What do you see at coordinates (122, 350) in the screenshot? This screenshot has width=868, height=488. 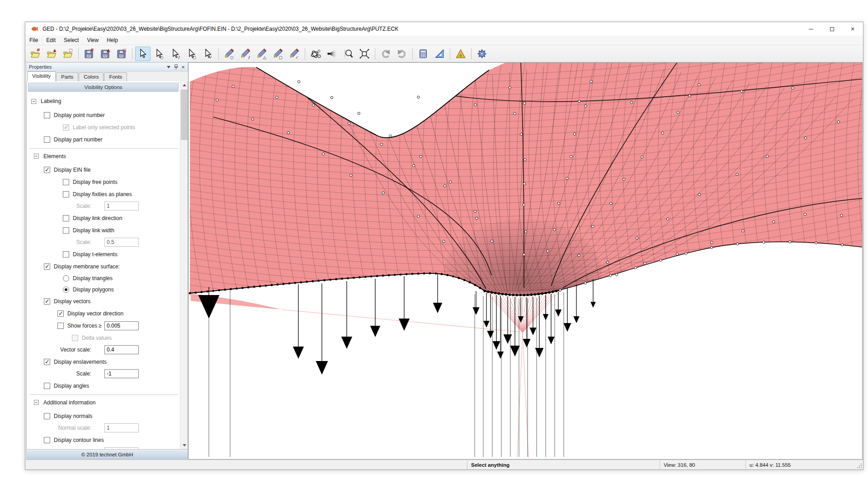 I see `input-vector-scale` at bounding box center [122, 350].